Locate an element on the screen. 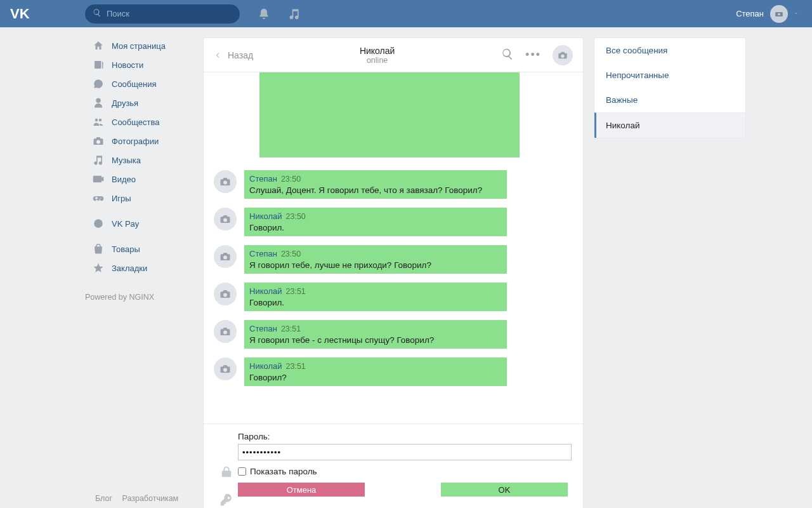 Image resolution: width=812 pixels, height=508 pixels. message-bubble: Степан23:50Слушай, Доцент. Я говорил теб… is located at coordinates (376, 184).